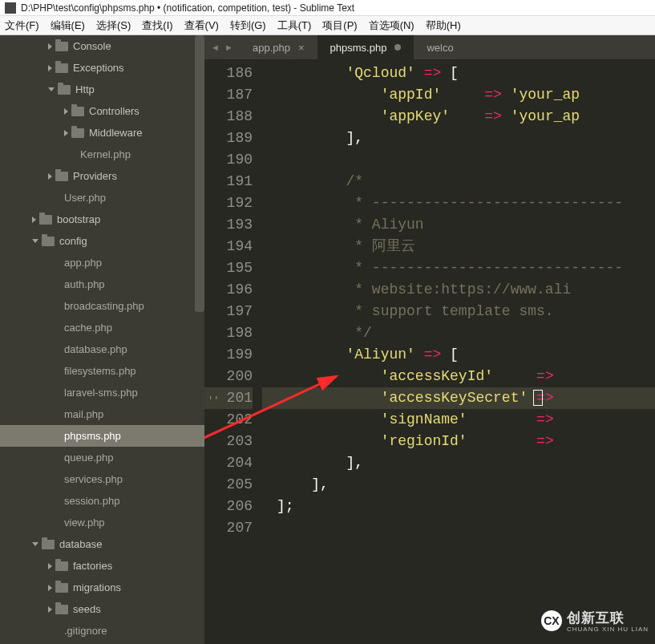 The width and height of the screenshot is (655, 644). Describe the element at coordinates (222, 47) in the screenshot. I see `tab-nav: ◄ ►` at that location.